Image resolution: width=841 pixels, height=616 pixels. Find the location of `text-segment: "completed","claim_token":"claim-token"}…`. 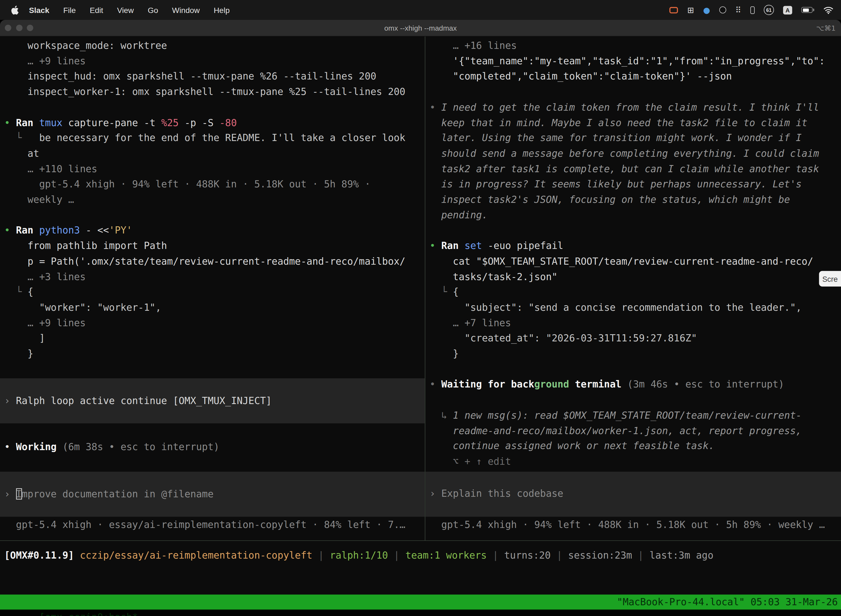

text-segment: "completed","claim_token":"claim-token"}… is located at coordinates (581, 76).